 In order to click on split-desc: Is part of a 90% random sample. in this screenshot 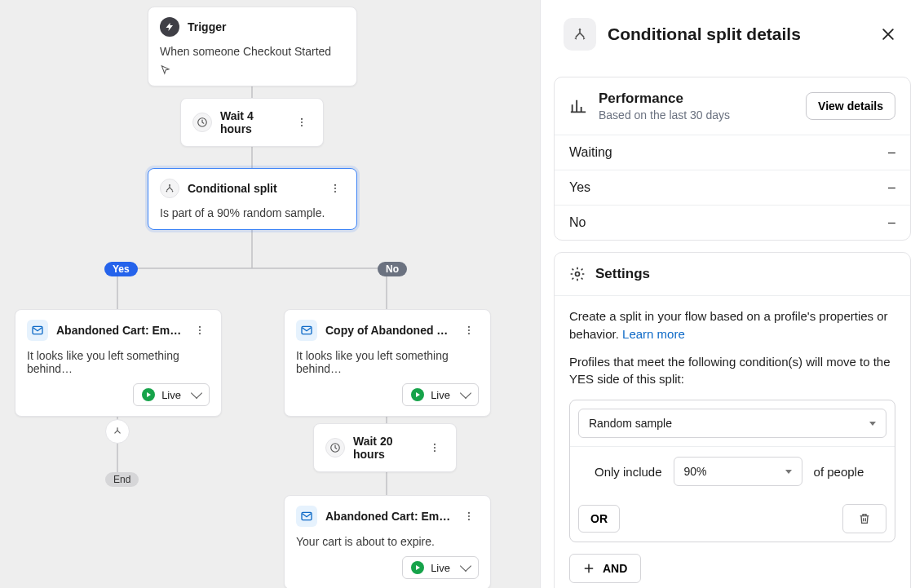, I will do `click(253, 213)`.